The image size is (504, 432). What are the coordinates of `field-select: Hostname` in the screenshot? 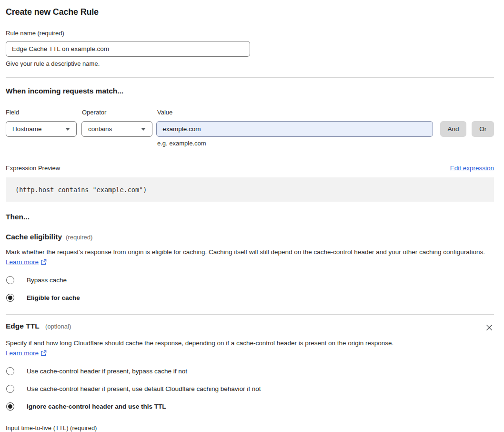 It's located at (41, 129).